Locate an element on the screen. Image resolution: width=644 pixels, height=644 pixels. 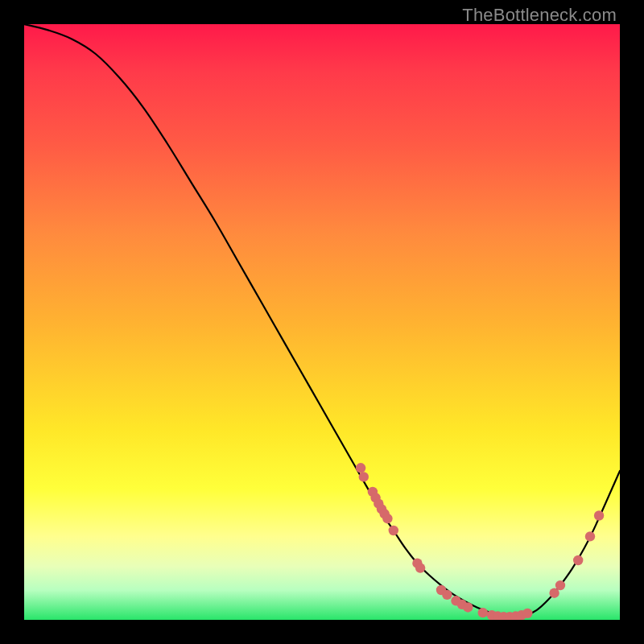
watermark-text: TheBottleneck.com is located at coordinates (539, 15).